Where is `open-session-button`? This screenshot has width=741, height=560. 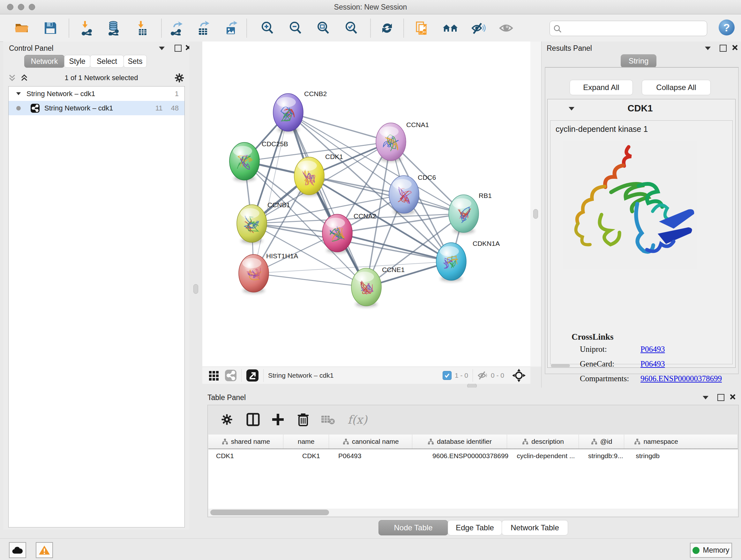 open-session-button is located at coordinates (22, 28).